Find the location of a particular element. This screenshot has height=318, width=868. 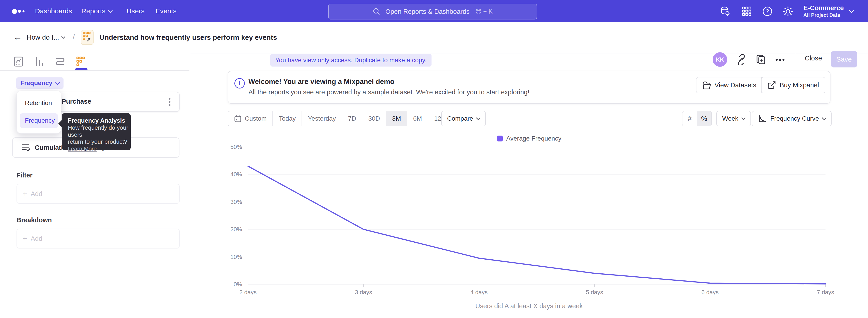

back-arrow-icon: ← is located at coordinates (18, 37).